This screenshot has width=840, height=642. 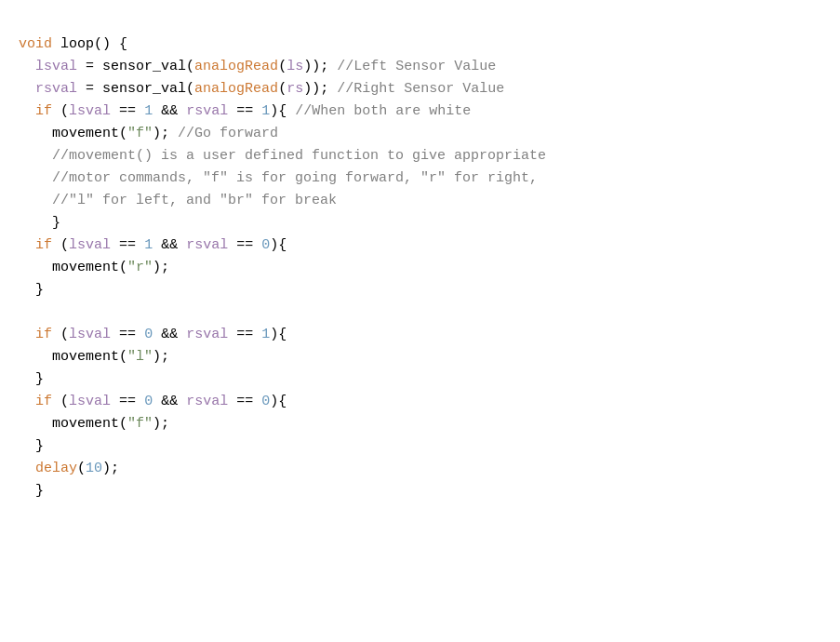 What do you see at coordinates (178, 201) in the screenshot?
I see `line-8: //"l" for left, and "br" for break` at bounding box center [178, 201].